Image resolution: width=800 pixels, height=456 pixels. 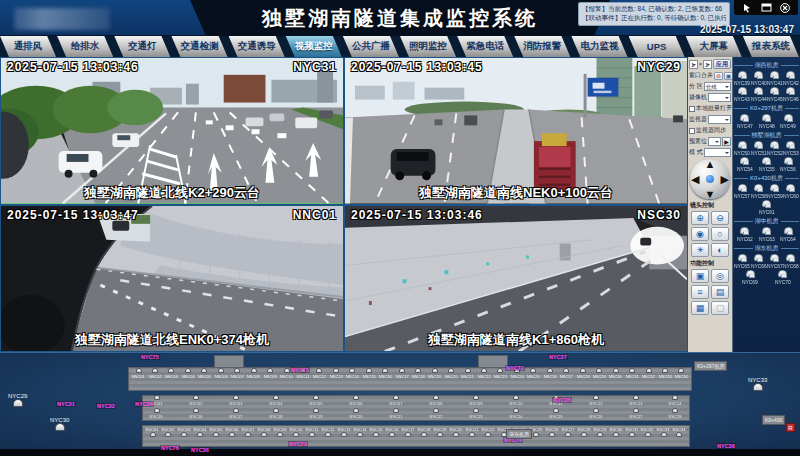 I want to click on highlighted-camera-label: NYC34, so click(x=144, y=404).